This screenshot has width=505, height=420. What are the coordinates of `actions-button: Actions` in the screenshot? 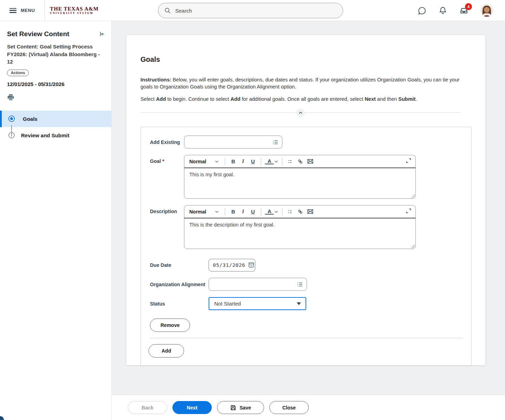 It's located at (18, 73).